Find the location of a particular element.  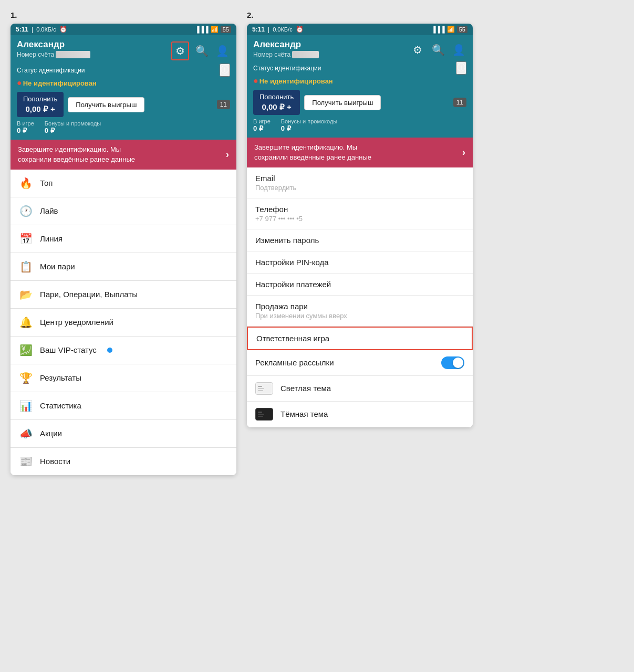

menu-item-line: 📅 Линия is located at coordinates (123, 239).